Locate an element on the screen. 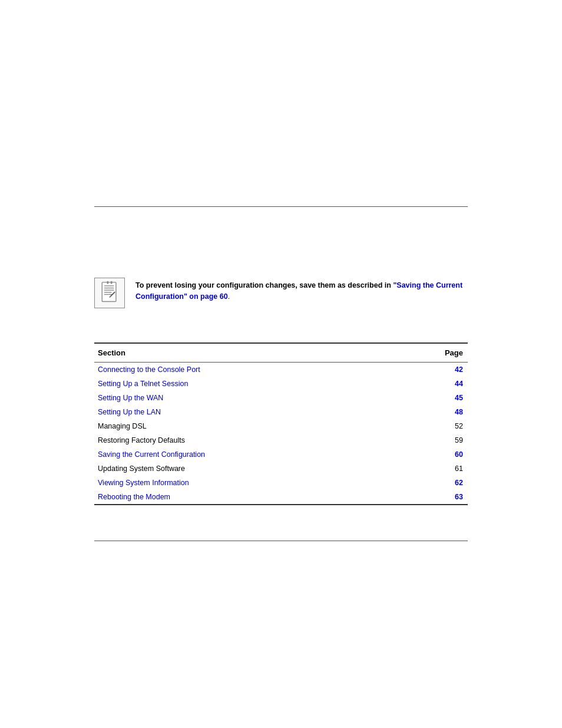 The image size is (562, 728). table-cell-section: Setting Up the LAN is located at coordinates (246, 412).